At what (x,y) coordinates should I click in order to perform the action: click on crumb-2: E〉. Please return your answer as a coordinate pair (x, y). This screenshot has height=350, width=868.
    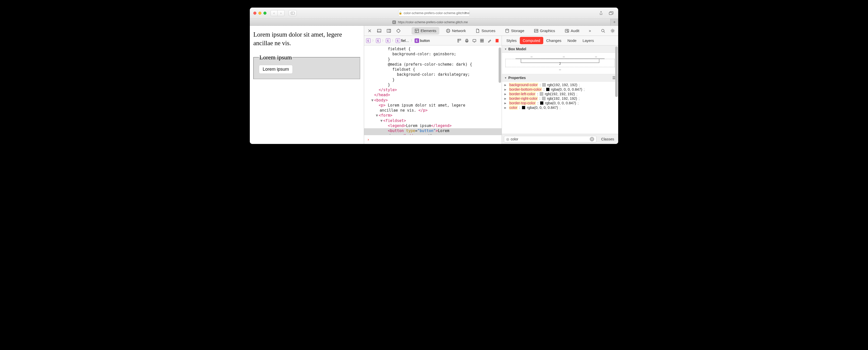
    Looking at the image, I should click on (391, 40).